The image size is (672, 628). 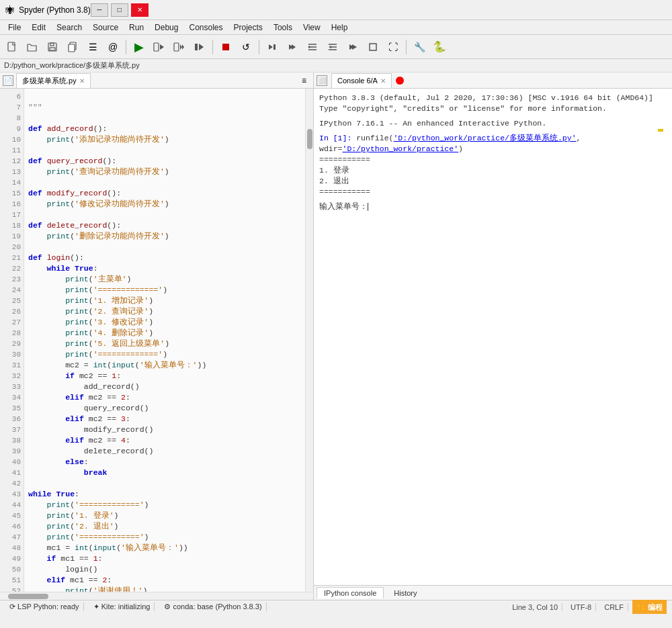 What do you see at coordinates (336, 607) in the screenshot?
I see `status-bar: ⟳ LSP Python: ready ✦ Kite: initializing…` at bounding box center [336, 607].